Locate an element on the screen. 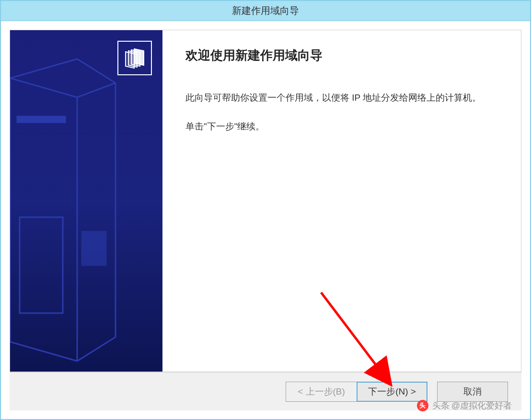  wizard-instruction: 单击"下一步"继续。 is located at coordinates (342, 127).